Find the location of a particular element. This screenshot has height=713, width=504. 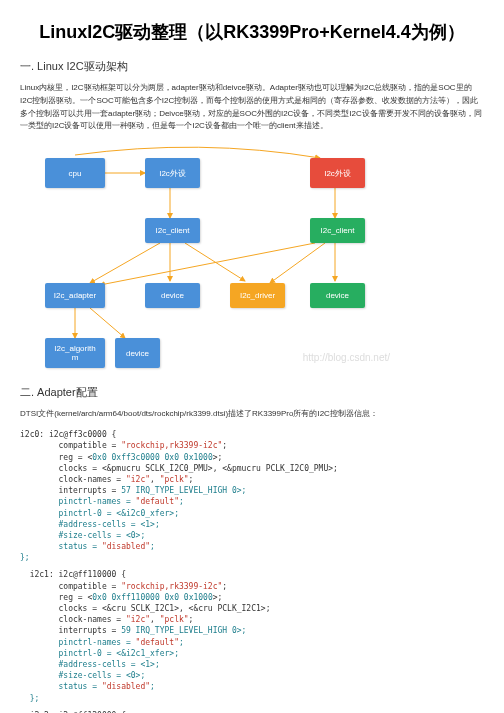

diagram-box-device3: device is located at coordinates (138, 353).